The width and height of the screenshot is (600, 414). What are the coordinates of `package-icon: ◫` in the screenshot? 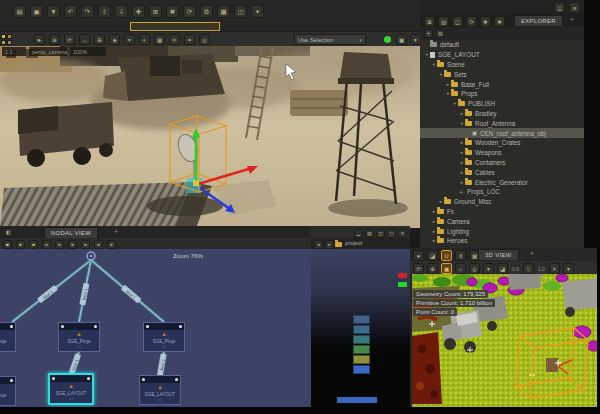 It's located at (240, 12).